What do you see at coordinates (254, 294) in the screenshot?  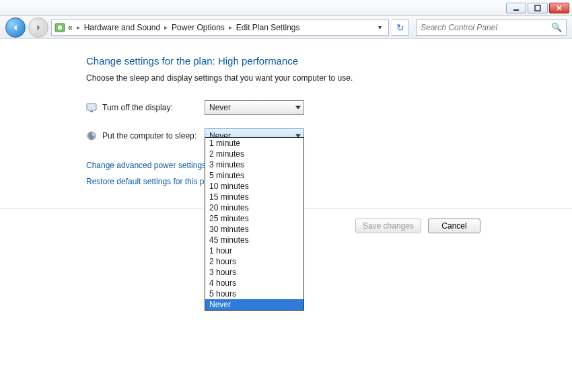 I see `dropdown-option: 5 hours` at bounding box center [254, 294].